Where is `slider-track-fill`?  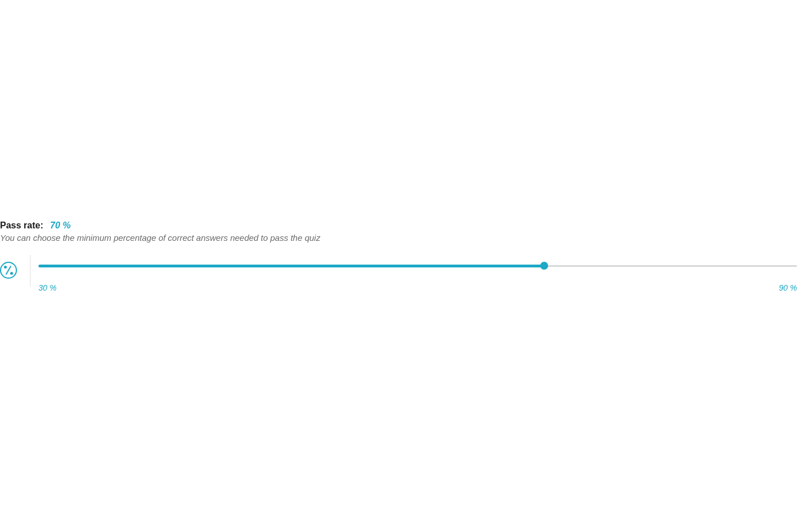
slider-track-fill is located at coordinates (291, 266).